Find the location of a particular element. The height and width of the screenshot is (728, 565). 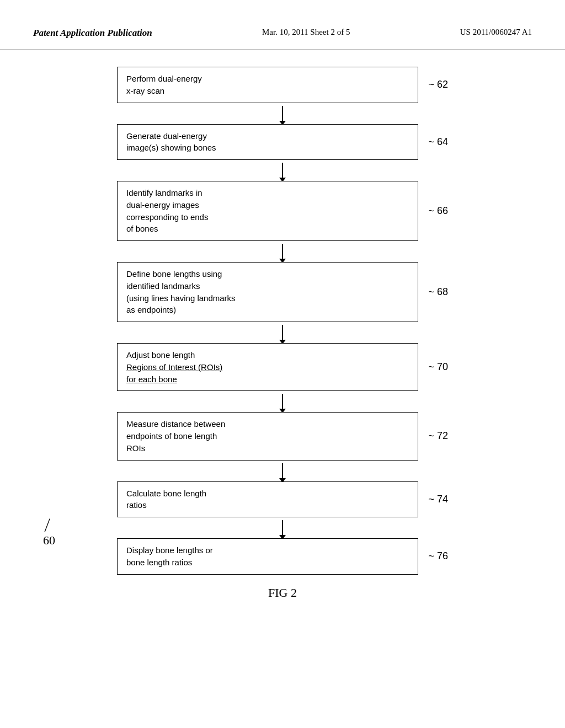

flow-box-76: Display bone lengths orbone length ratio… is located at coordinates (268, 556).